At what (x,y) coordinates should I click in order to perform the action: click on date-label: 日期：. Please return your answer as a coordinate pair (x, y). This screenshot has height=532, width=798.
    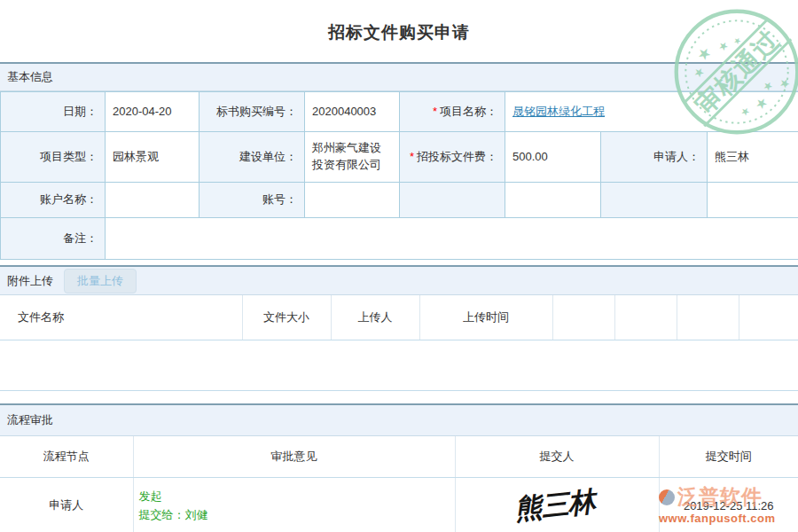
    Looking at the image, I should click on (53, 112).